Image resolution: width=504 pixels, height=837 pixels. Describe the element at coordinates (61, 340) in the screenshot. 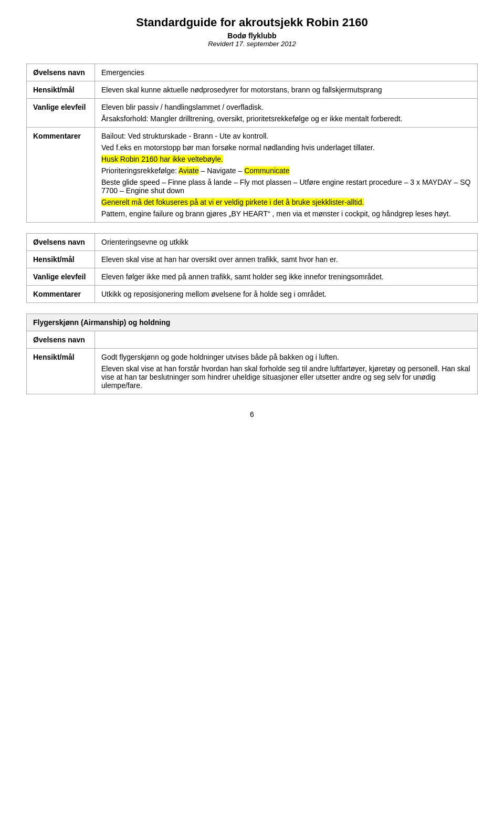

I see `label-ovelsens-3: Øvelsens navn` at that location.